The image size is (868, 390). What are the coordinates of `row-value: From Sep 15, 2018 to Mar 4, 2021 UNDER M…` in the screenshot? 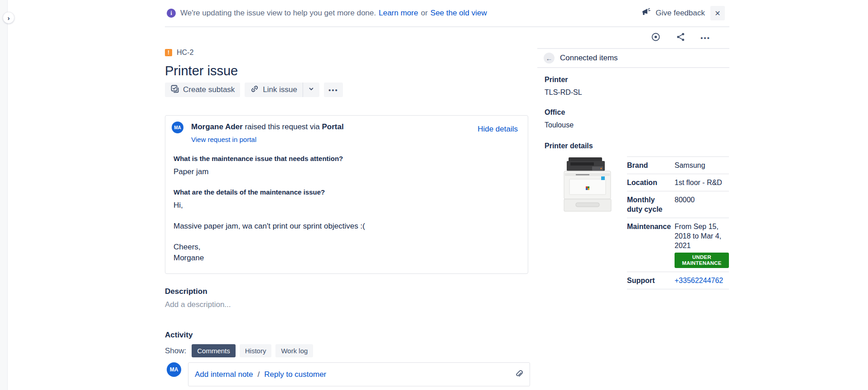 It's located at (702, 245).